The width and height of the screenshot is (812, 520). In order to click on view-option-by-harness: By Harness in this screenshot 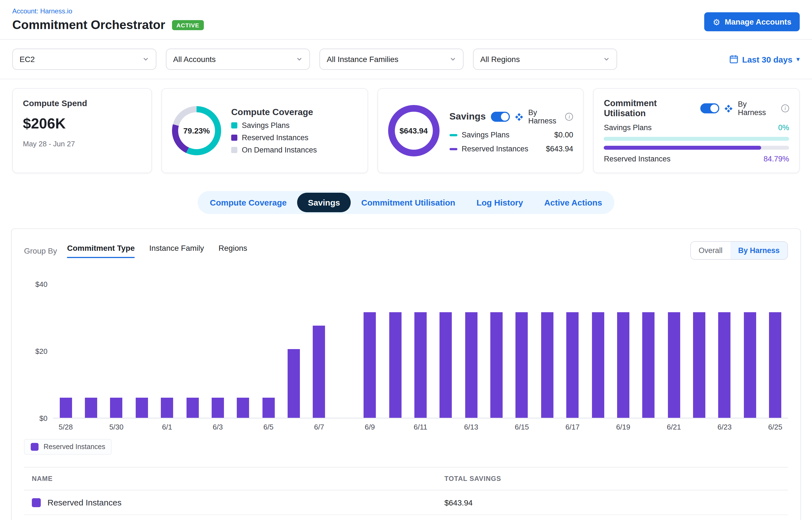, I will do `click(759, 251)`.